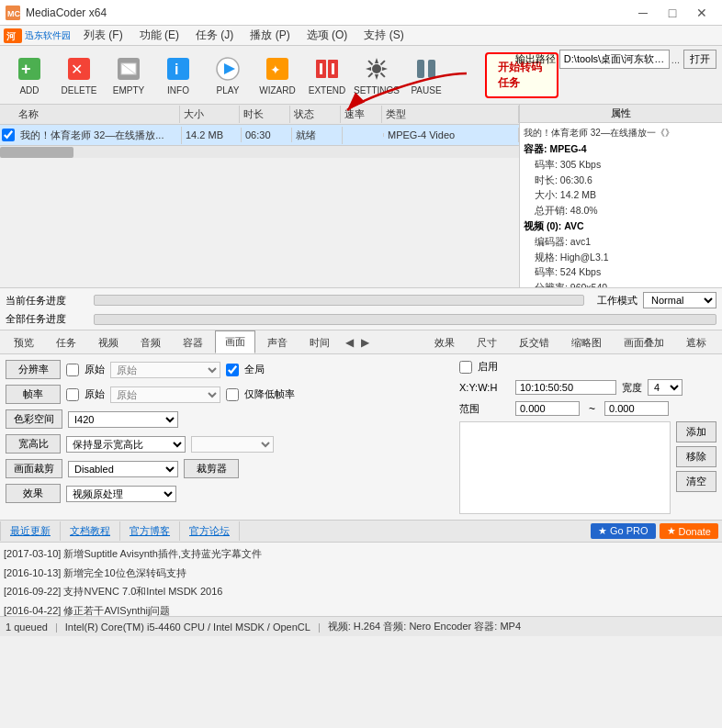  Describe the element at coordinates (327, 75) in the screenshot. I see `extend-button: EXTEND` at that location.